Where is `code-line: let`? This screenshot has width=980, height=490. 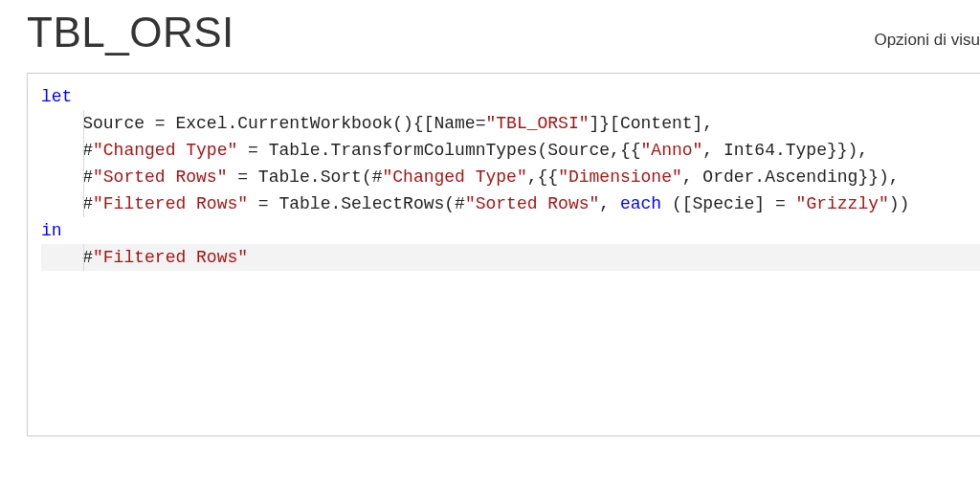 code-line: let is located at coordinates (511, 97).